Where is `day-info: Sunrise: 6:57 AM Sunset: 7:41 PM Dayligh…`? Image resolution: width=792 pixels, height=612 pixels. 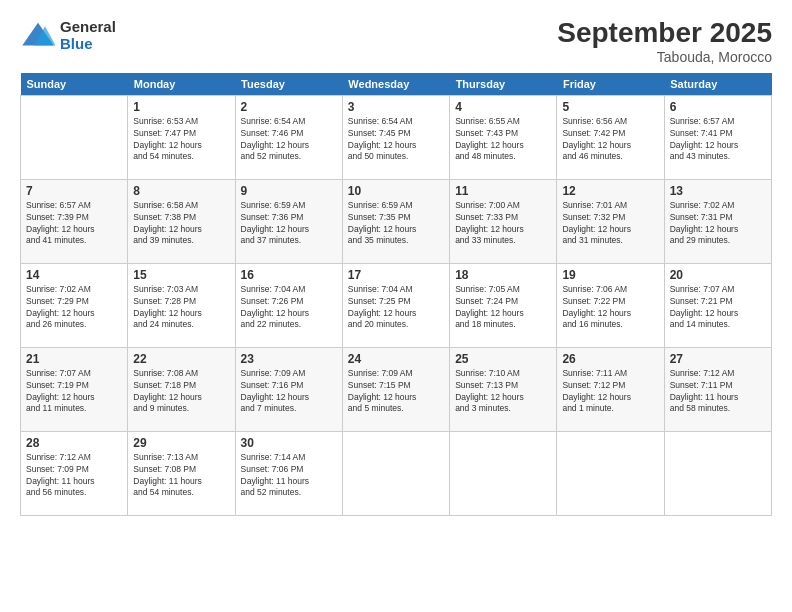 day-info: Sunrise: 6:57 AM Sunset: 7:41 PM Dayligh… is located at coordinates (718, 140).